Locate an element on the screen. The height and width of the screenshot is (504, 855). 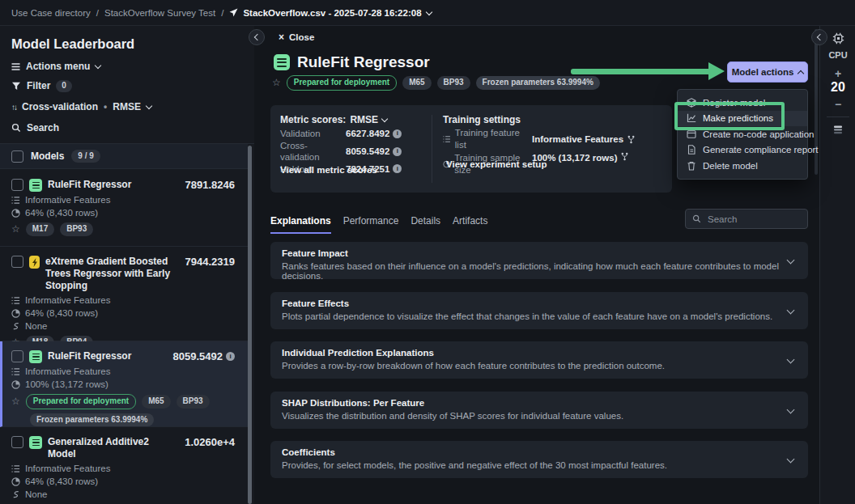
workers-decrease-button: − is located at coordinates (837, 104).